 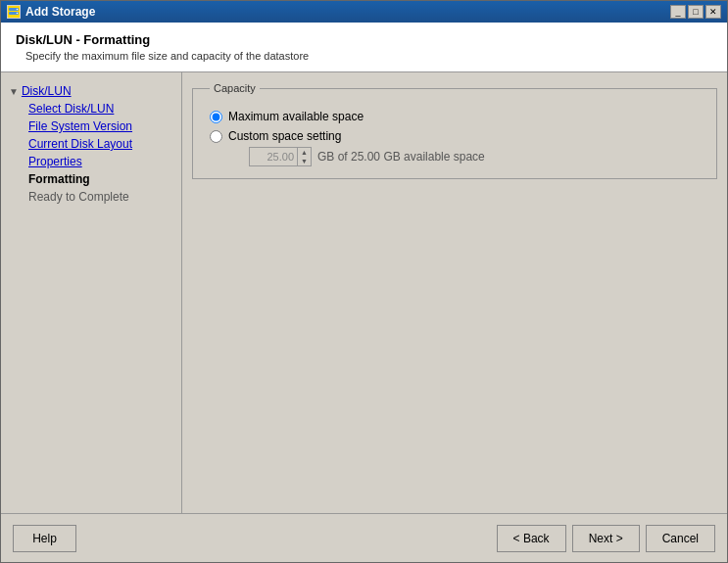 What do you see at coordinates (101, 109) in the screenshot?
I see `sidebar-item-select-disk: Select Disk/LUN` at bounding box center [101, 109].